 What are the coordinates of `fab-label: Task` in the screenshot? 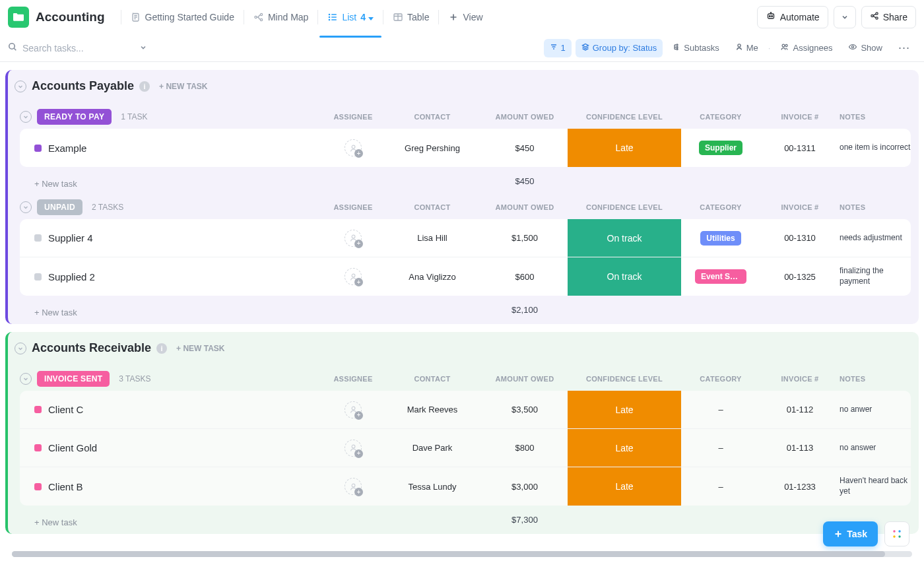 It's located at (857, 534).